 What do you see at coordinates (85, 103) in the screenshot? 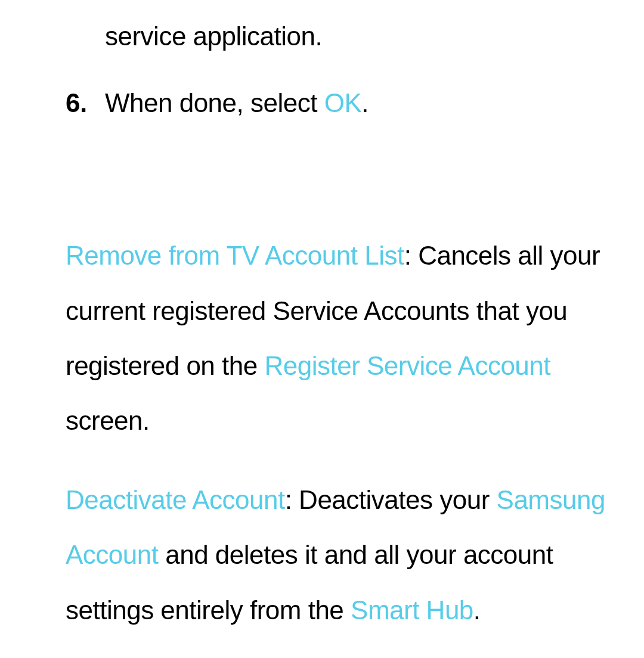
I see `step-number: 6.` at bounding box center [85, 103].